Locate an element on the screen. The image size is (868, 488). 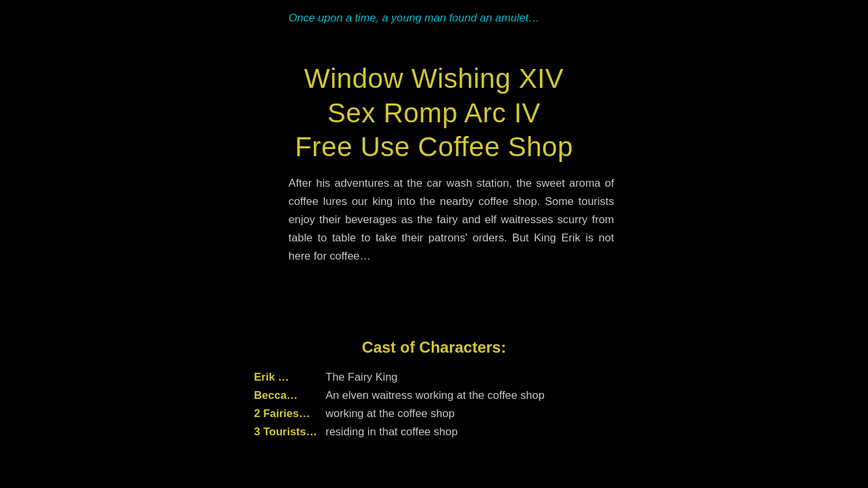
cast-character-role: An elven waitress working at the coffee … is located at coordinates (435, 396).